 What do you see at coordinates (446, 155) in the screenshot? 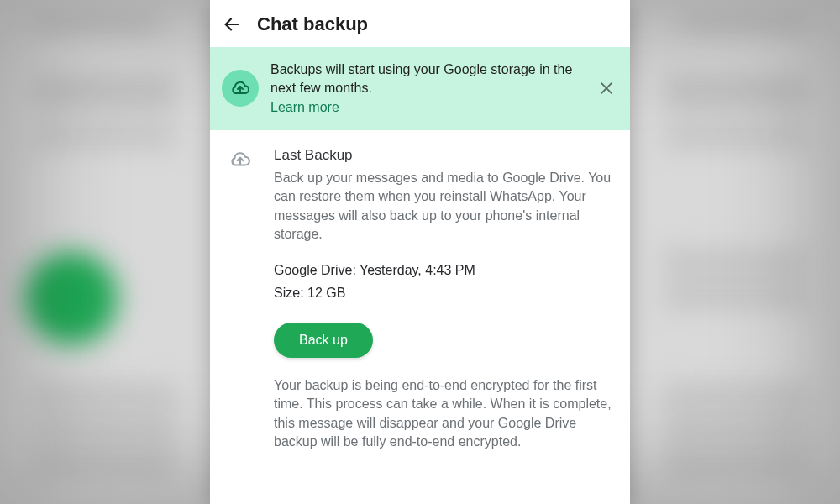
I see `section-title: Last Backup` at bounding box center [446, 155].